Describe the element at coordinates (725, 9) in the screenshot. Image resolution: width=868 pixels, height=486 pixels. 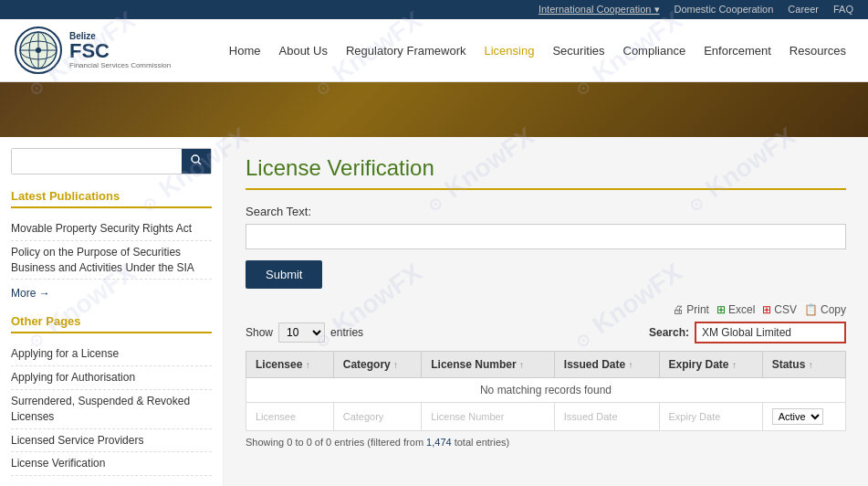
I see `domestic-coop-link: Domestic Cooperation` at that location.